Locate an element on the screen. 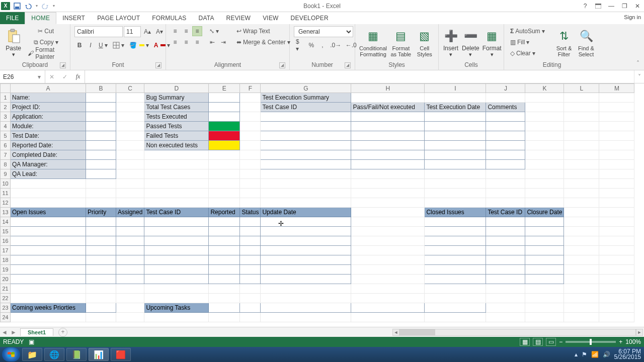  qat-customize-icon: ▾ is located at coordinates (54, 6).